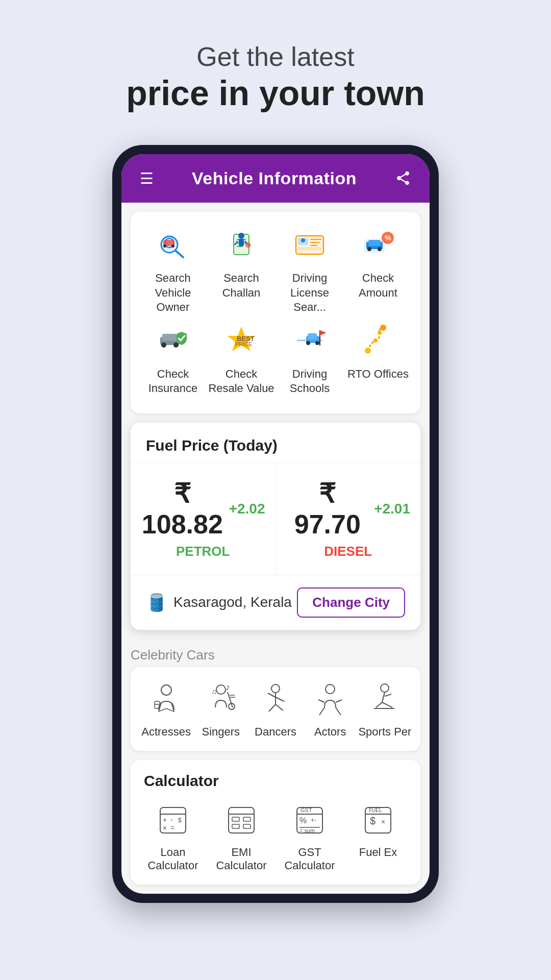 This screenshot has width=551, height=980. Describe the element at coordinates (276, 781) in the screenshot. I see `calculator-header: Calculator` at that location.